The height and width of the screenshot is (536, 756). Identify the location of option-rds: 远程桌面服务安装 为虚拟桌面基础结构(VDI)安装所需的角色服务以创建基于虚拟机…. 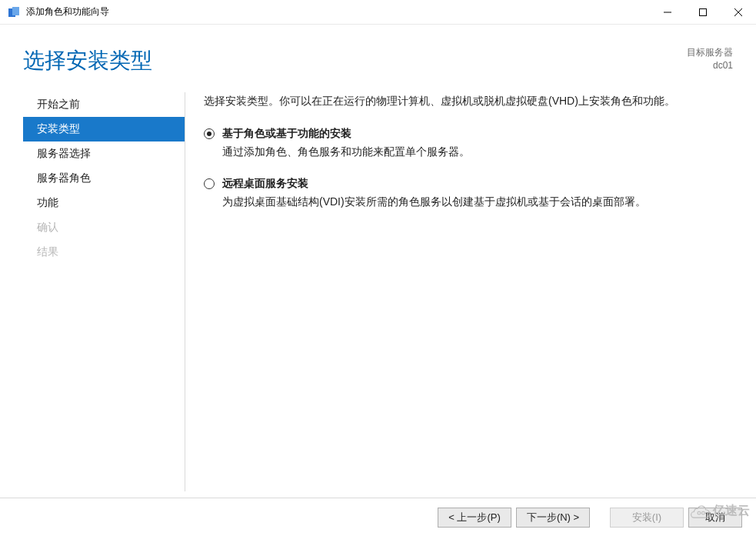
(468, 193).